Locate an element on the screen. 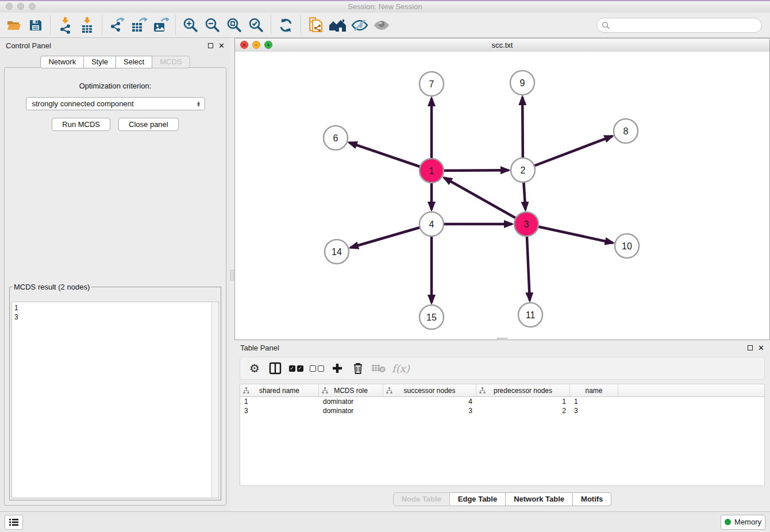  tab-network: Network is located at coordinates (62, 62).